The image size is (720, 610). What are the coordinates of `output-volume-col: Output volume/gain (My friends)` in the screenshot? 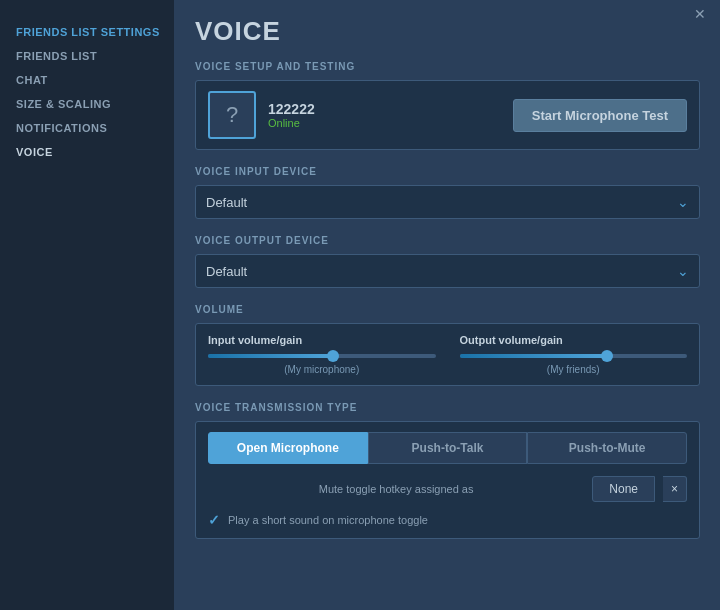 It's located at (574, 354).